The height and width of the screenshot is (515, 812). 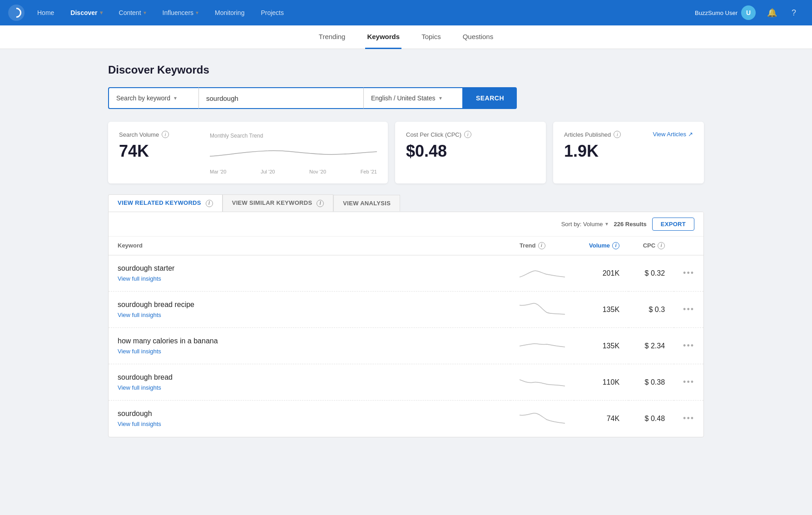 What do you see at coordinates (45, 13) in the screenshot?
I see `nav-item-home: Home` at bounding box center [45, 13].